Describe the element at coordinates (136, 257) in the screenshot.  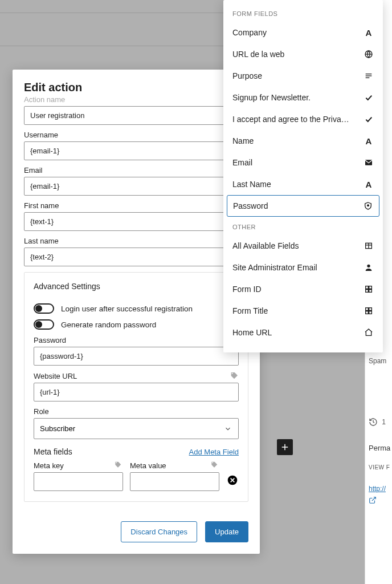
I see `last-name-input` at that location.